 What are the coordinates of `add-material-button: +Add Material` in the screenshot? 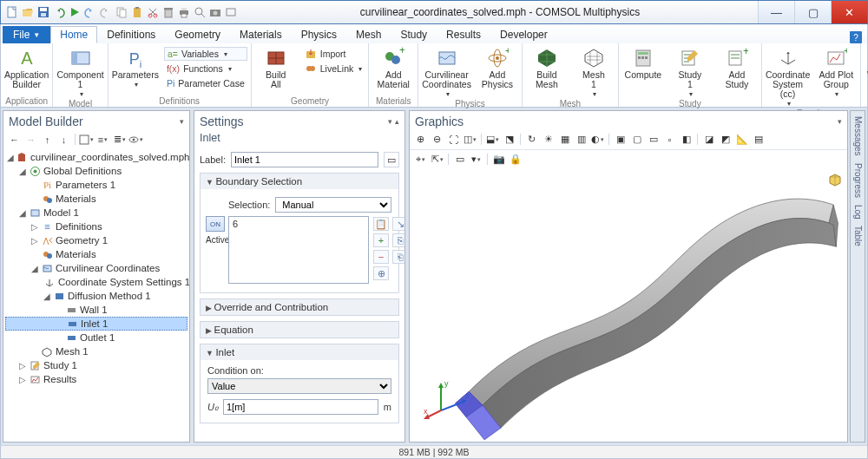 It's located at (393, 68).